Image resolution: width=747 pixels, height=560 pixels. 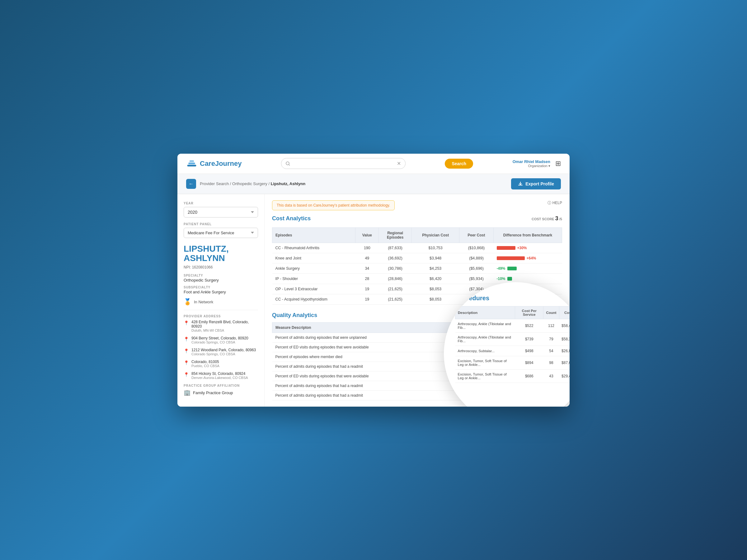 I want to click on proc-count: 98, so click(x=551, y=363).